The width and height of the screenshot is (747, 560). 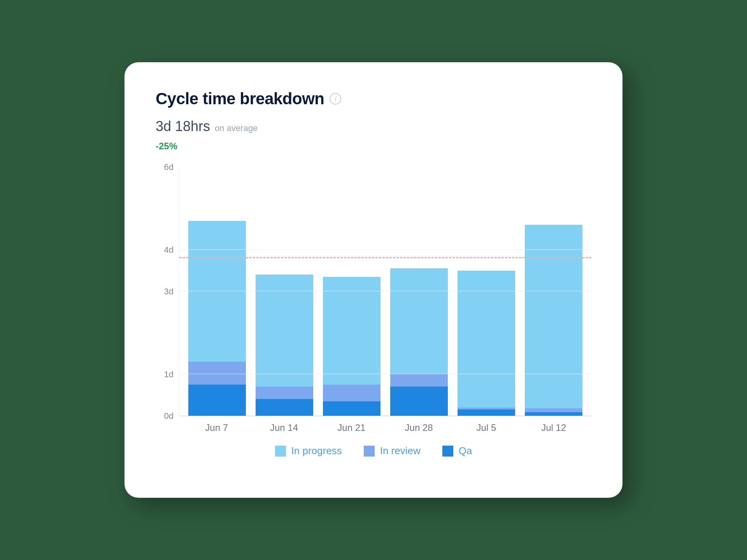 What do you see at coordinates (369, 451) in the screenshot?
I see `swatch-in-review` at bounding box center [369, 451].